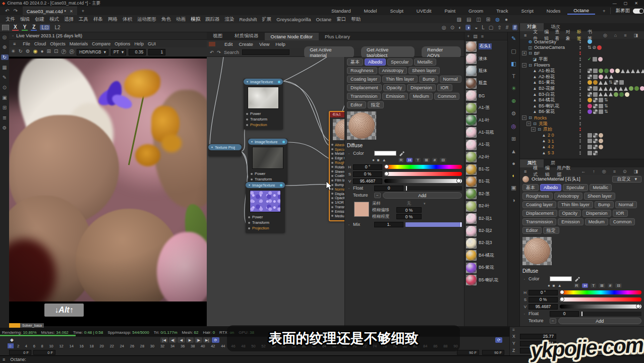 This screenshot has height=363, width=644. I want to click on transport-prevframe: ◀, so click(182, 340).